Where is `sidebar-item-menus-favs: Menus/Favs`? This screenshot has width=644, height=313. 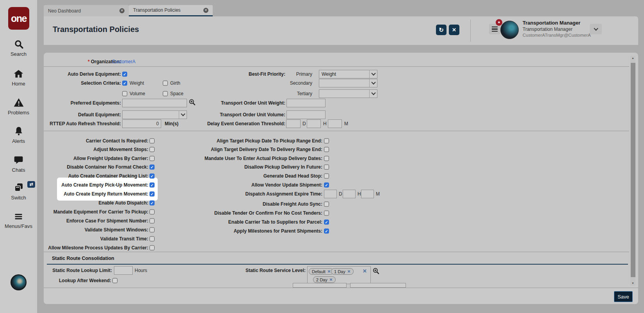 sidebar-item-menus-favs: Menus/Favs is located at coordinates (19, 221).